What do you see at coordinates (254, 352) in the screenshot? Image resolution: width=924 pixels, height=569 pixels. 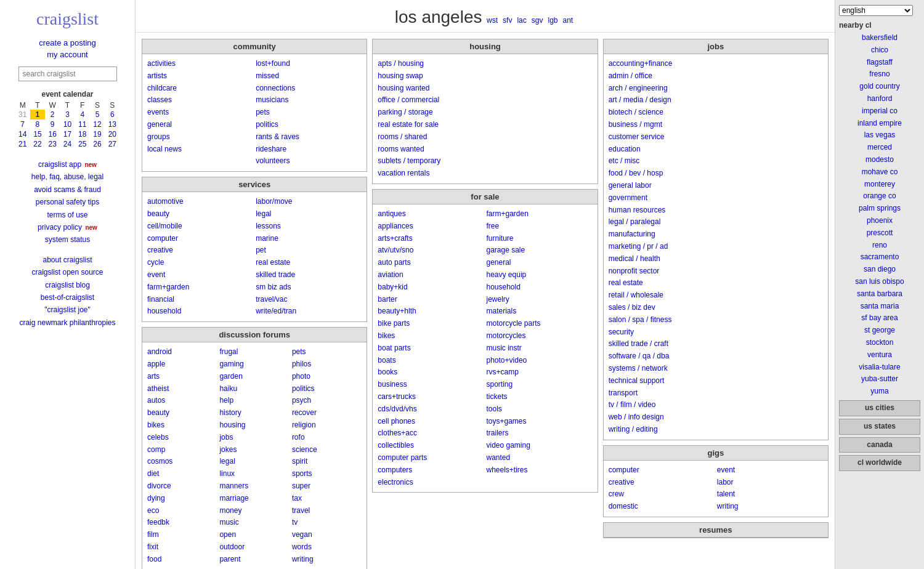 I see `discussion-link: frugal` at bounding box center [254, 352].